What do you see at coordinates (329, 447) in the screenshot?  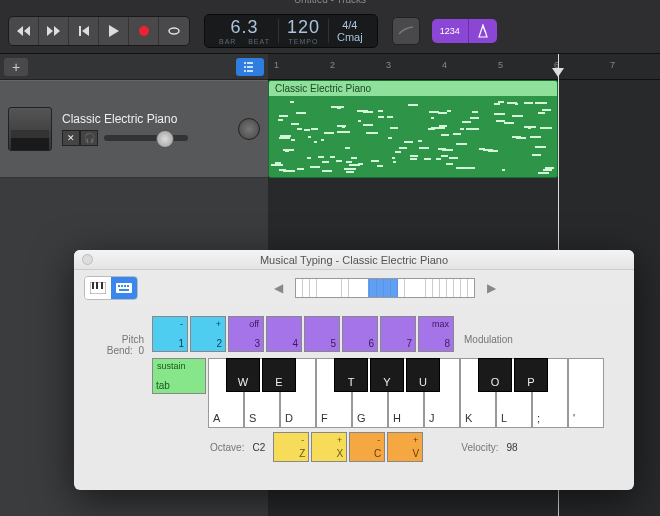 I see `oct-key-X: +X` at bounding box center [329, 447].